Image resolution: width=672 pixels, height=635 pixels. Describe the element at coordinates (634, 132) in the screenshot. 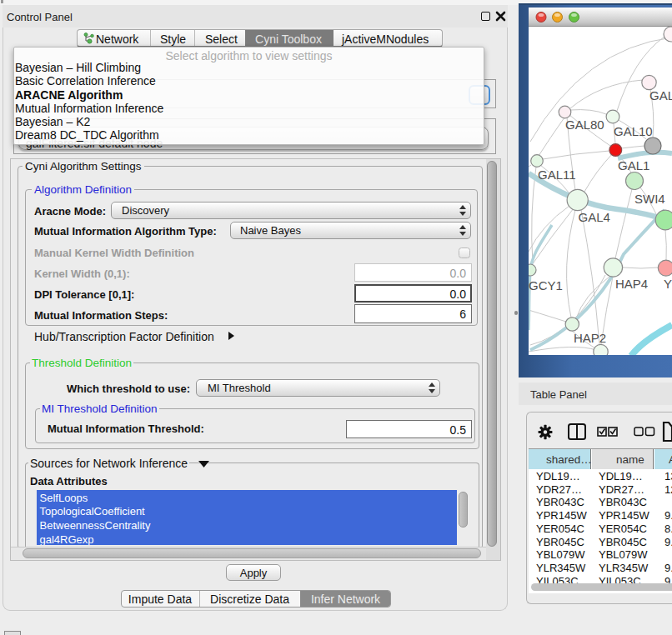

I see `svg-text: GAL10` at that location.